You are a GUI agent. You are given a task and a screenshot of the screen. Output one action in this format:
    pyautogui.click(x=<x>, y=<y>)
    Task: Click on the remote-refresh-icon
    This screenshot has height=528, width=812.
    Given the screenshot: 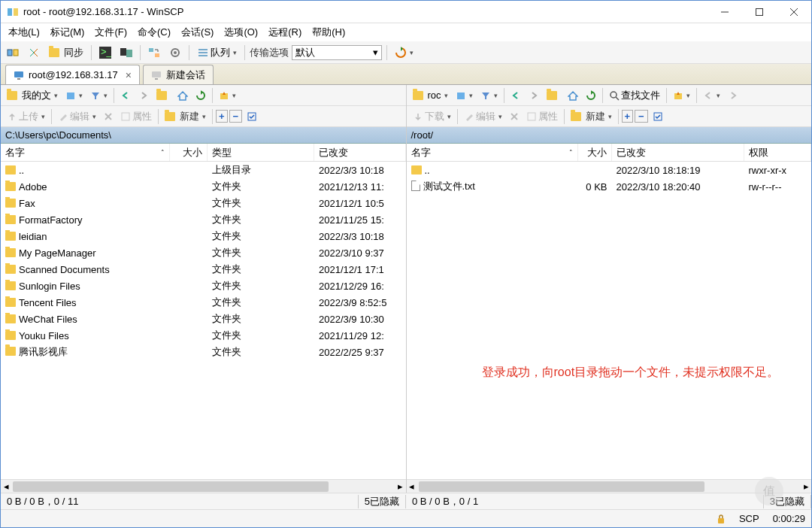 What is the action you would take?
    pyautogui.click(x=591, y=96)
    